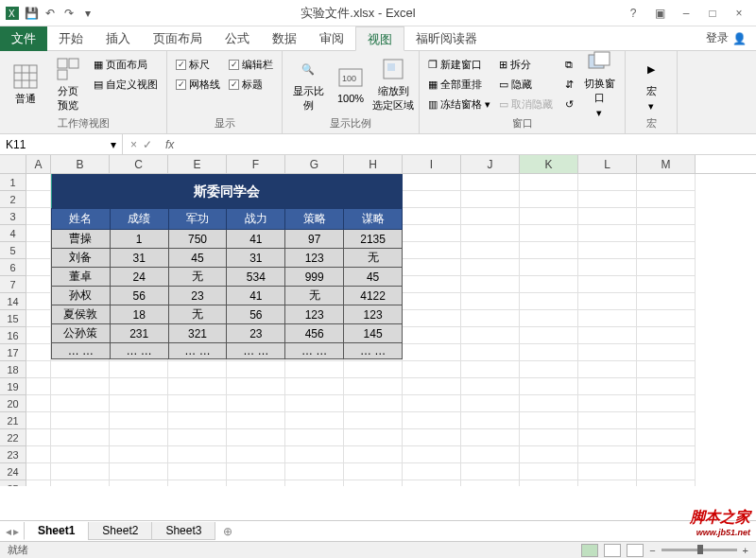 The image size is (756, 558). Describe the element at coordinates (198, 64) in the screenshot. I see `ruler-checkbox: ✓标尺` at that location.